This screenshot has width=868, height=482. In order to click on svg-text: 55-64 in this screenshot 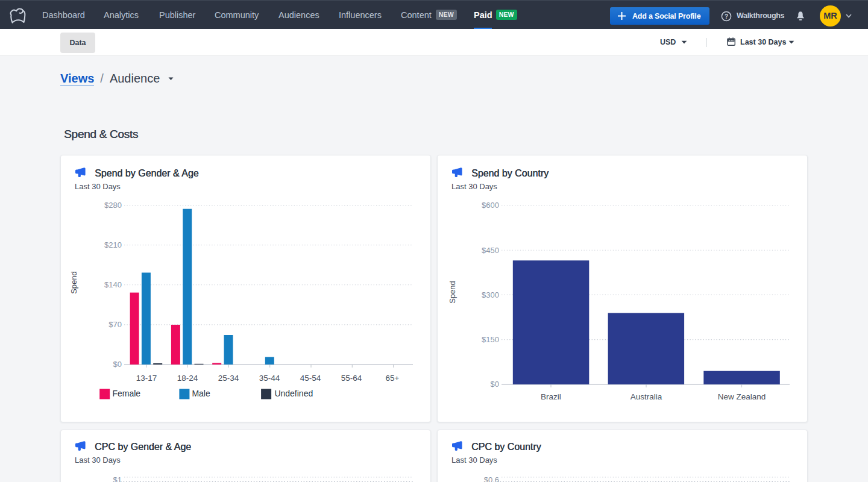, I will do `click(352, 378)`.